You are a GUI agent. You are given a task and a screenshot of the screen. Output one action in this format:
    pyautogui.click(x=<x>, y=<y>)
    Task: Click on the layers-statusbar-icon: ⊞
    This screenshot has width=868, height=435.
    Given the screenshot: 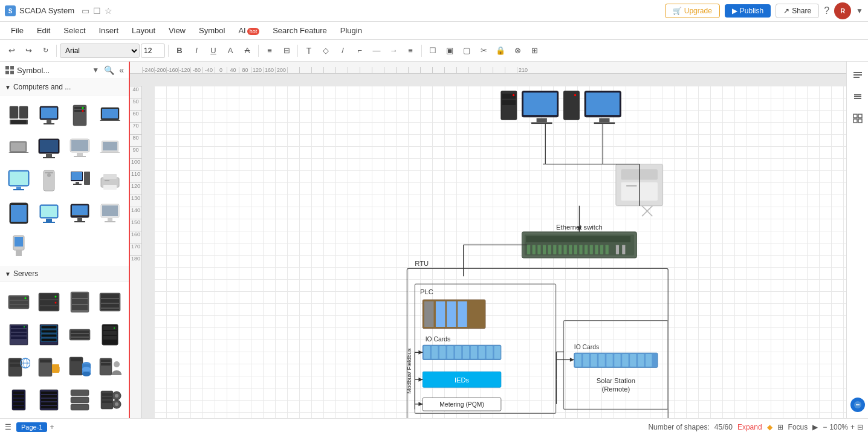 What is the action you would take?
    pyautogui.click(x=780, y=427)
    